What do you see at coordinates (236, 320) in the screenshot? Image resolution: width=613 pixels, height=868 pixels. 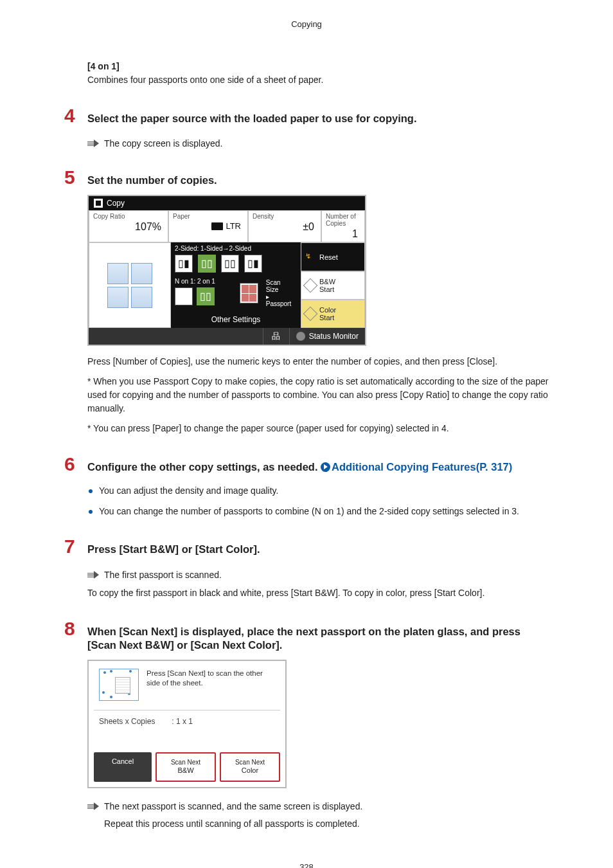 I see `other-settings-button: Other Settings` at bounding box center [236, 320].